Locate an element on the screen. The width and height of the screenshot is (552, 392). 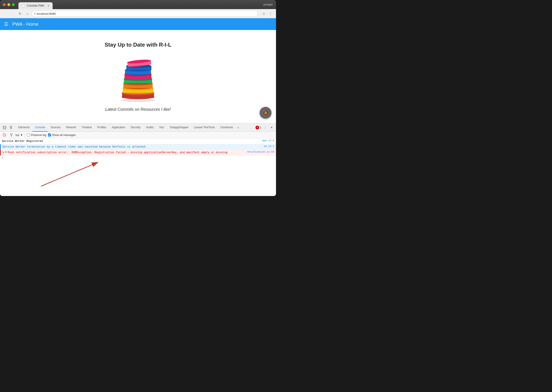
tab-more-label: » is located at coordinates (238, 127).